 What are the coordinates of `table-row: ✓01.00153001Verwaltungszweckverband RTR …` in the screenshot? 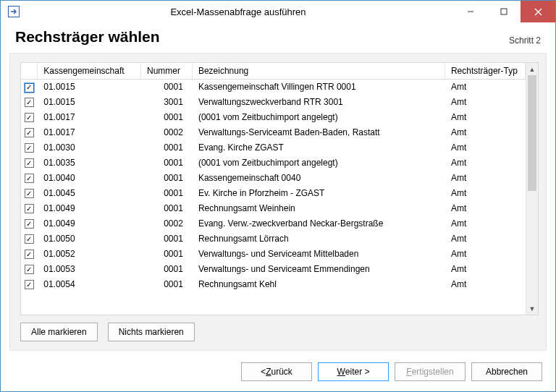 It's located at (274, 103).